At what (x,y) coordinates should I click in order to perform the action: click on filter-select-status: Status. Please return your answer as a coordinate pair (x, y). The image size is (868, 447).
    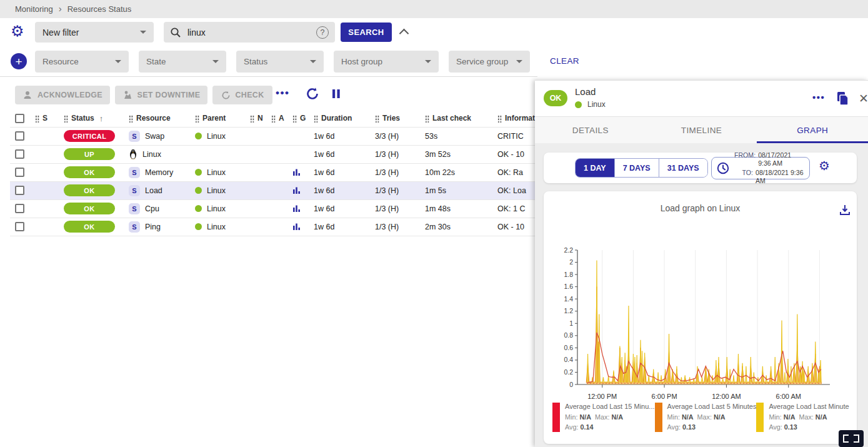
    Looking at the image, I should click on (280, 61).